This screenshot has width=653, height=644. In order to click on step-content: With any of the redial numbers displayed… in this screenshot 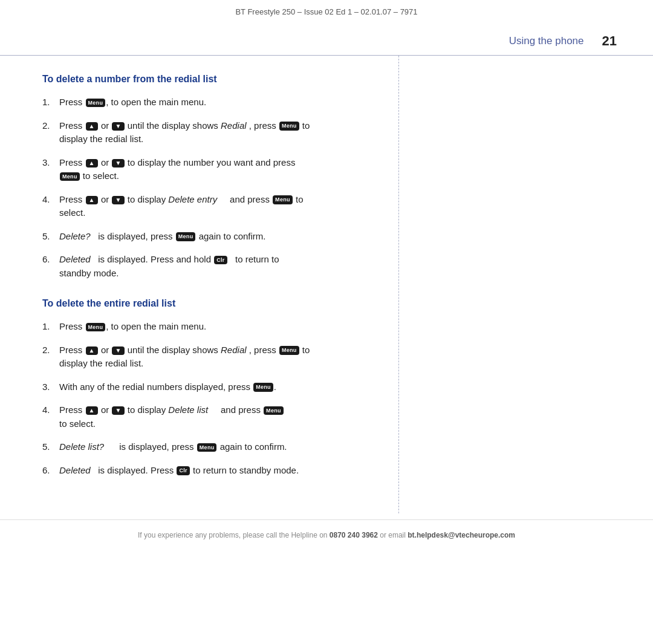, I will do `click(210, 387)`.